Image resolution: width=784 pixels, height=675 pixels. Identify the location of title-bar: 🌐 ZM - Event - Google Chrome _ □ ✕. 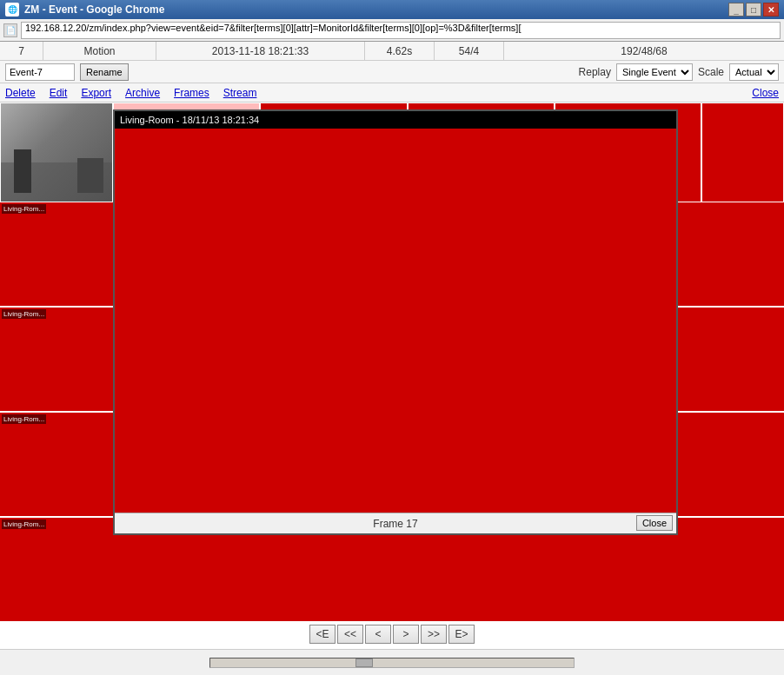
(392, 10).